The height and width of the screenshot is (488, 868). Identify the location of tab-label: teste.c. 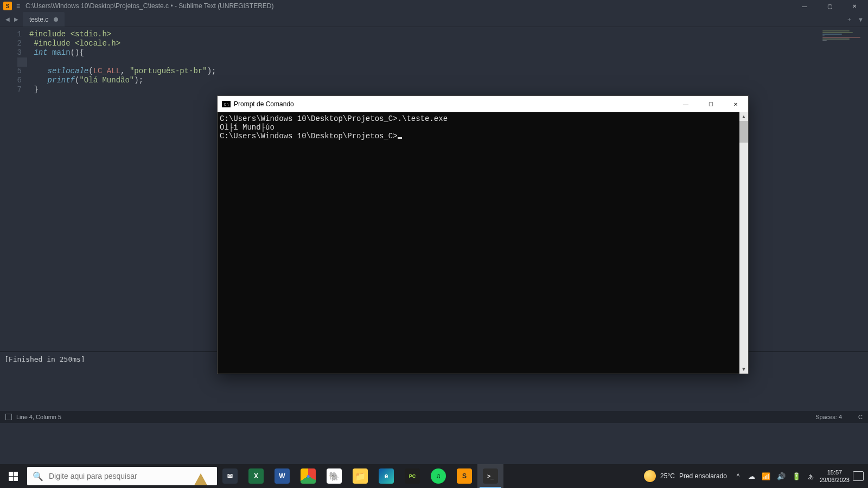
(39, 20).